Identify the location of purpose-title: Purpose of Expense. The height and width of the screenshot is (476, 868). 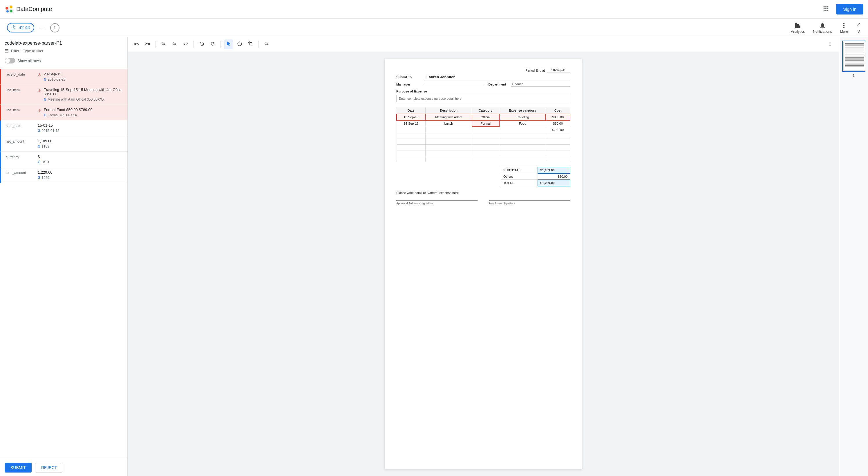
(483, 91).